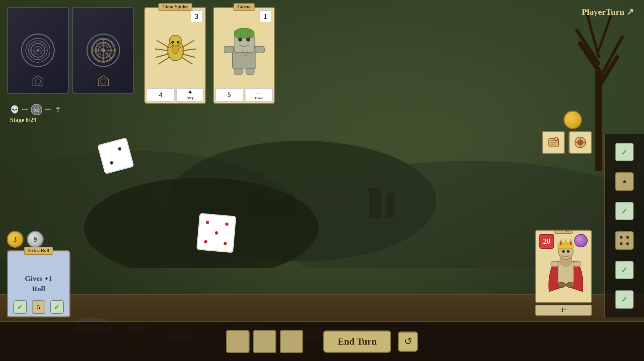 Image resolution: width=644 pixels, height=361 pixels. What do you see at coordinates (48, 110) in the screenshot?
I see `dots-right: •••` at bounding box center [48, 110].